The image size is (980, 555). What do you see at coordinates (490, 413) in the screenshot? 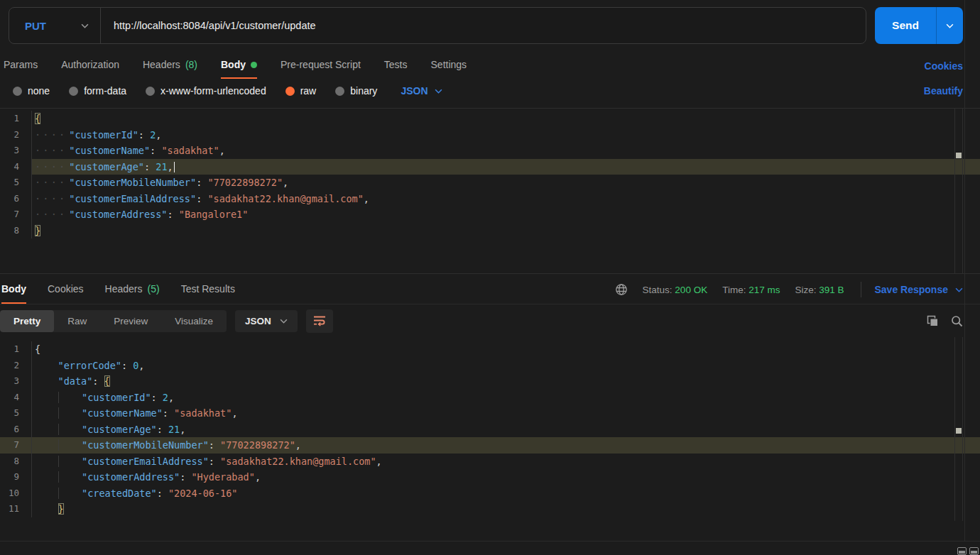
I see `code-line: 5 "customerName": "sadakhat",` at bounding box center [490, 413].